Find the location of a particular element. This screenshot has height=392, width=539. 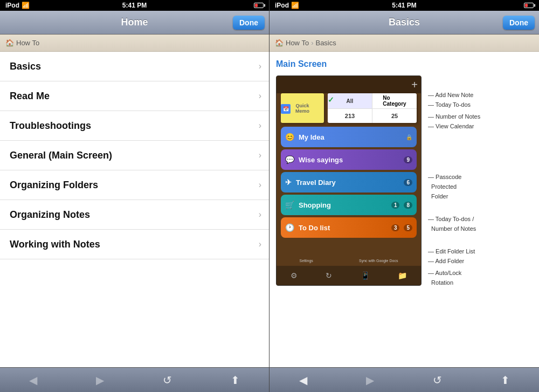

menu-item-organizing-folders-label: Organizing Folders is located at coordinates (54, 185).